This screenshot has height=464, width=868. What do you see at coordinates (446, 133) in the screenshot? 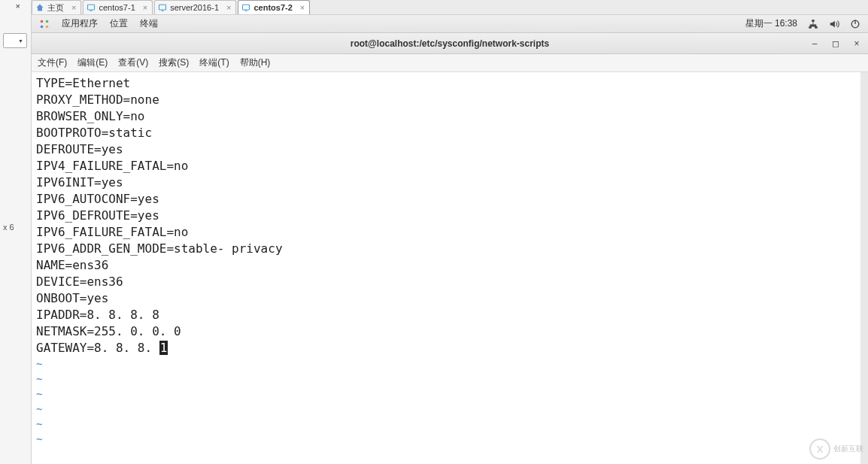
I see `terminal-line: BOOTPROTO=static` at bounding box center [446, 133].